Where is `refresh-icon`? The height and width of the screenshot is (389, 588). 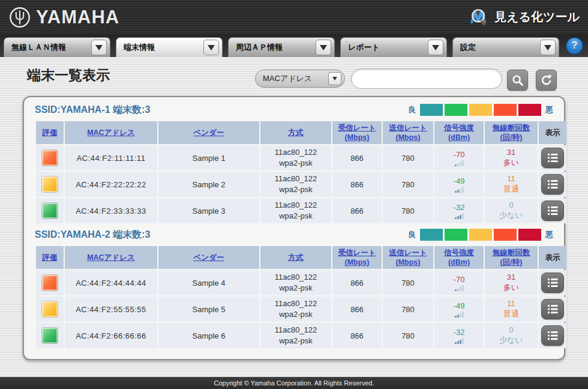
refresh-icon is located at coordinates (547, 80).